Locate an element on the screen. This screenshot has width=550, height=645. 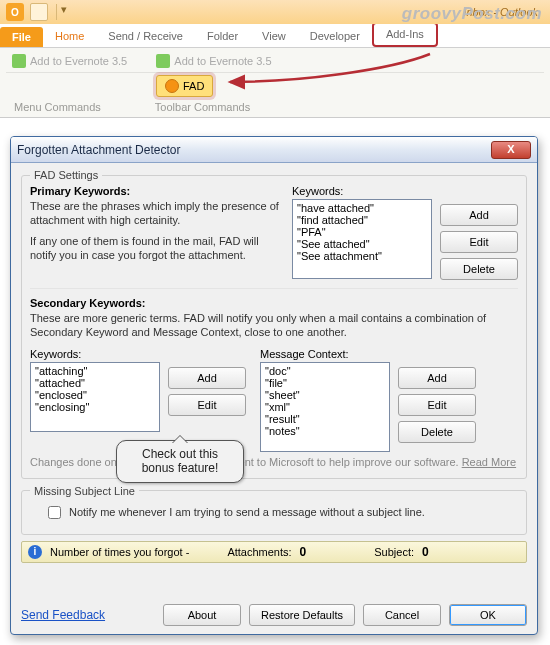
info-icon: i is located at coordinates (35, 552).